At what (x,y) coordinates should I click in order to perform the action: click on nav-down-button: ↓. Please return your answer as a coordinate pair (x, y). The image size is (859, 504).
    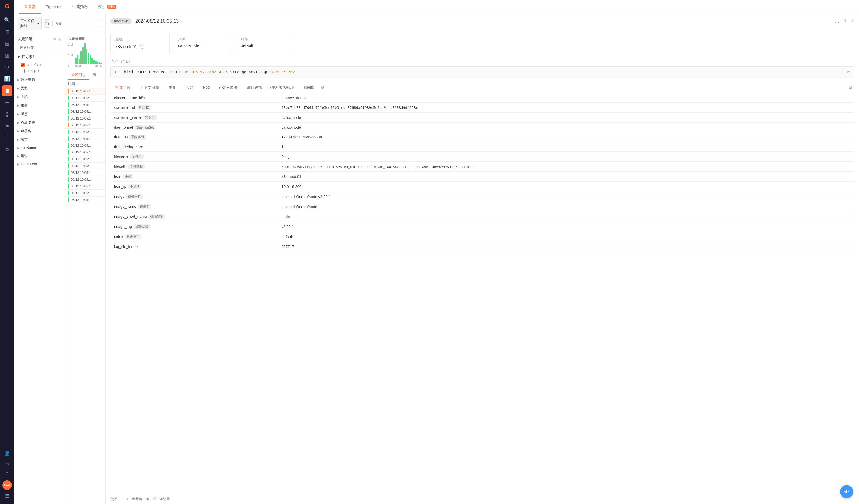
    Looking at the image, I should click on (127, 499).